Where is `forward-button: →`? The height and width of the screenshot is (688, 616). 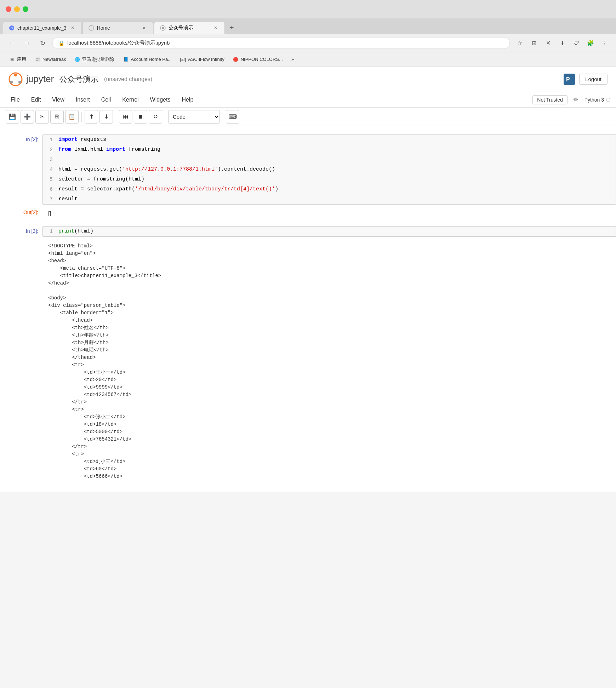
forward-button: → is located at coordinates (27, 43).